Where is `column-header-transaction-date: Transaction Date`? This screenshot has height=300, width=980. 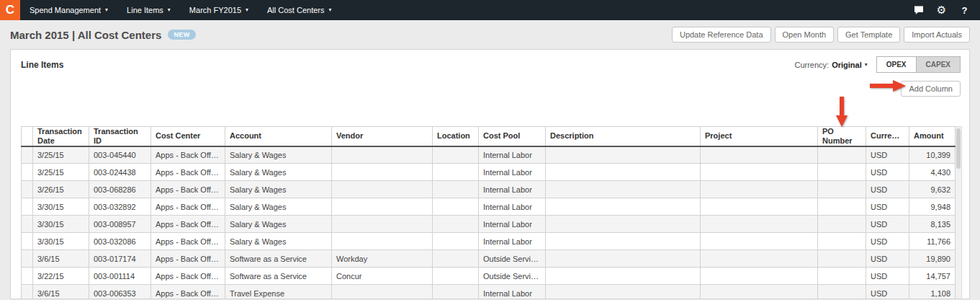
column-header-transaction-date: Transaction Date is located at coordinates (61, 137).